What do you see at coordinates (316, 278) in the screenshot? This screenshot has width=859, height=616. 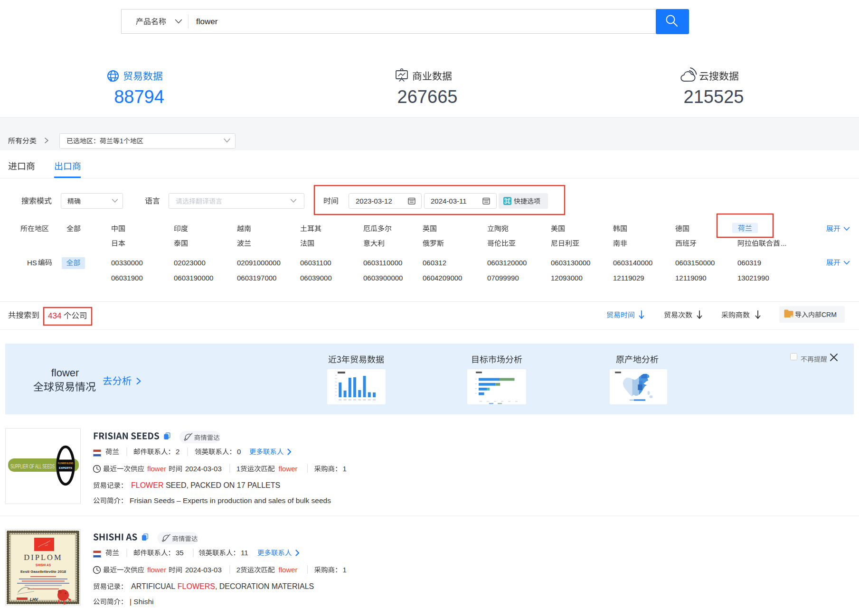 I see `svg-text: 06039000` at bounding box center [316, 278].